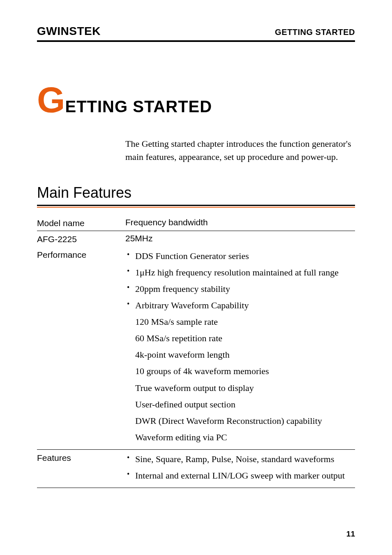 This screenshot has width=392, height=555. I want to click on list-item: DDS Function Generator series, so click(240, 256).